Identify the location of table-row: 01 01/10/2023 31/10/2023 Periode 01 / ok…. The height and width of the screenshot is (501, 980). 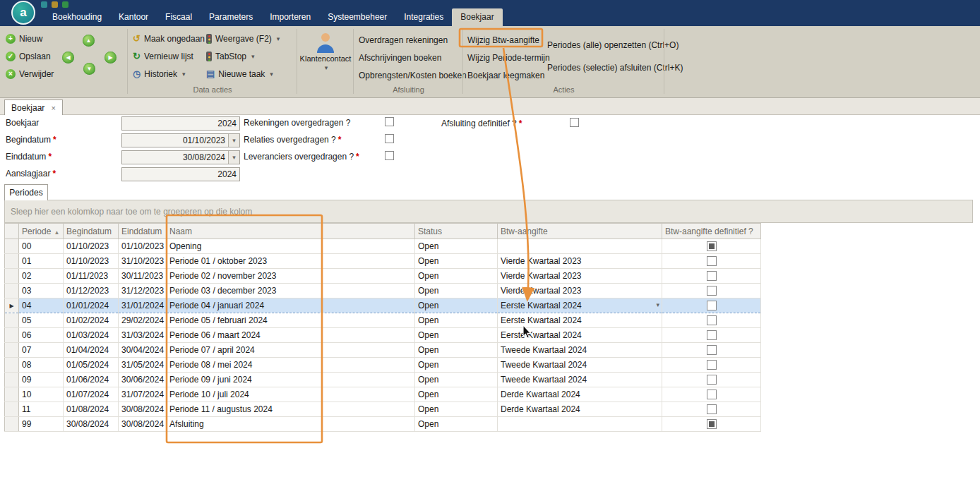
(383, 261).